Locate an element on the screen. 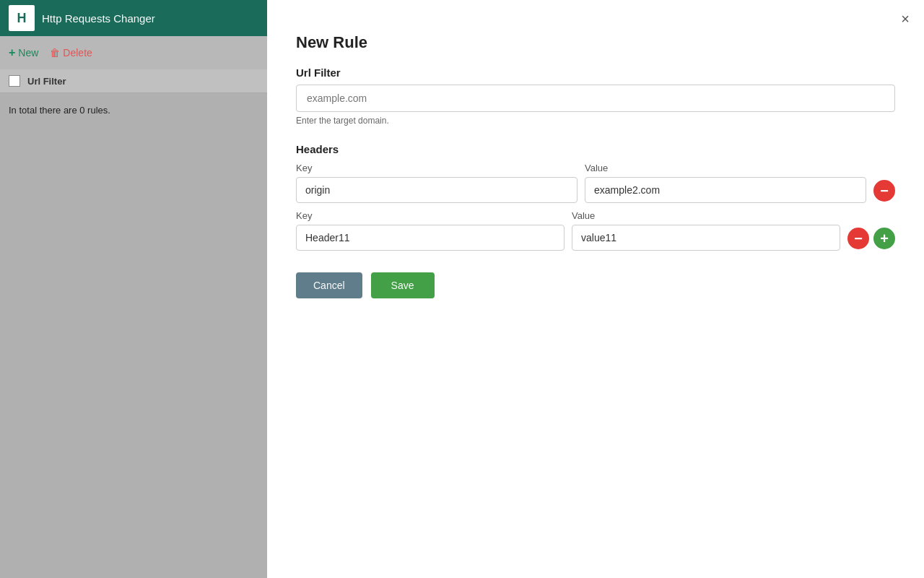 This screenshot has width=924, height=578. url-filter-hint: Enter the target domain. is located at coordinates (596, 121).